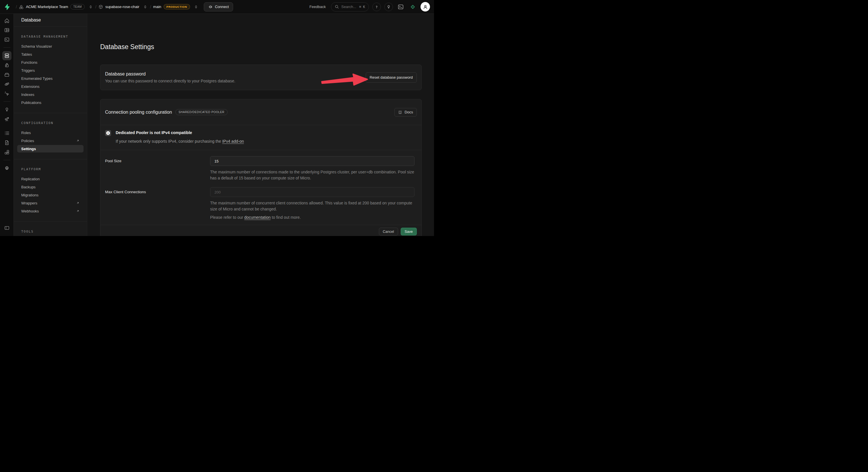 The image size is (868, 472). What do you see at coordinates (51, 229) in the screenshot?
I see `section-tools: TOOLS` at bounding box center [51, 229].